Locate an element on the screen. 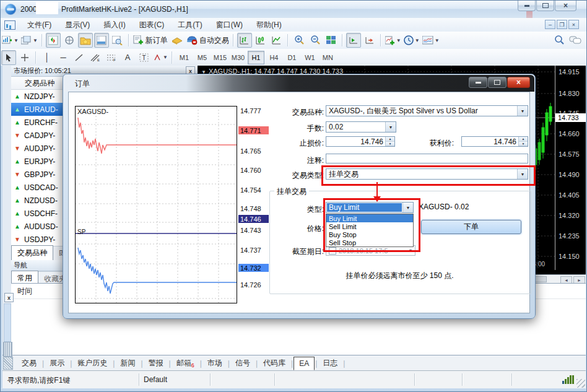 This screenshot has height=392, width=587. vertical-line-tool-button: │ is located at coordinates (47, 58).